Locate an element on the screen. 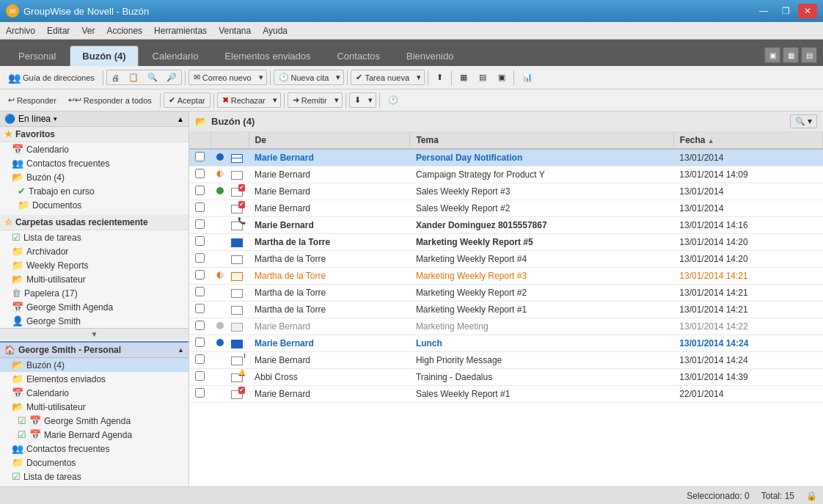 Image resolution: width=823 pixels, height=504 pixels. new-task-button: ✔ Tarea nueva is located at coordinates (383, 78).